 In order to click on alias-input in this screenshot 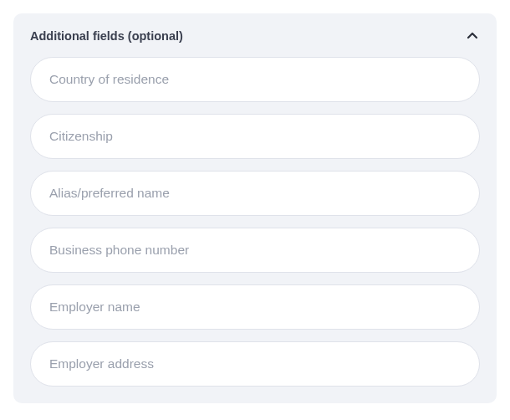, I will do `click(255, 193)`.